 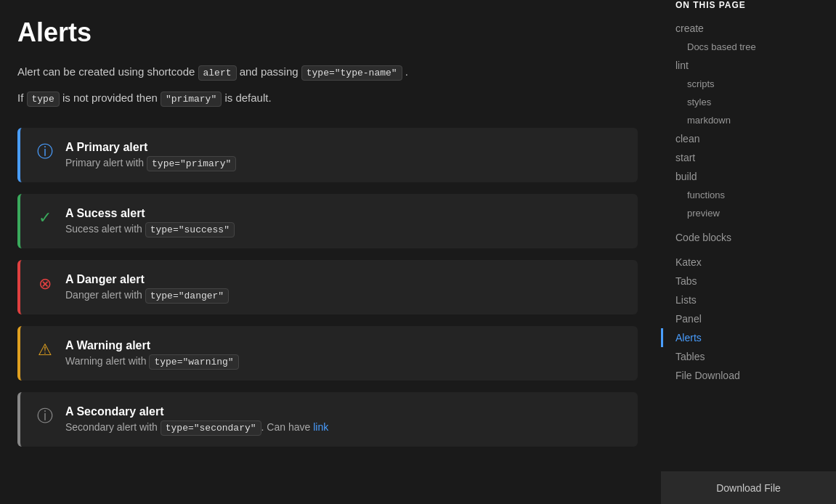 What do you see at coordinates (716, 139) in the screenshot?
I see `sidebar-item-clean: clean` at bounding box center [716, 139].